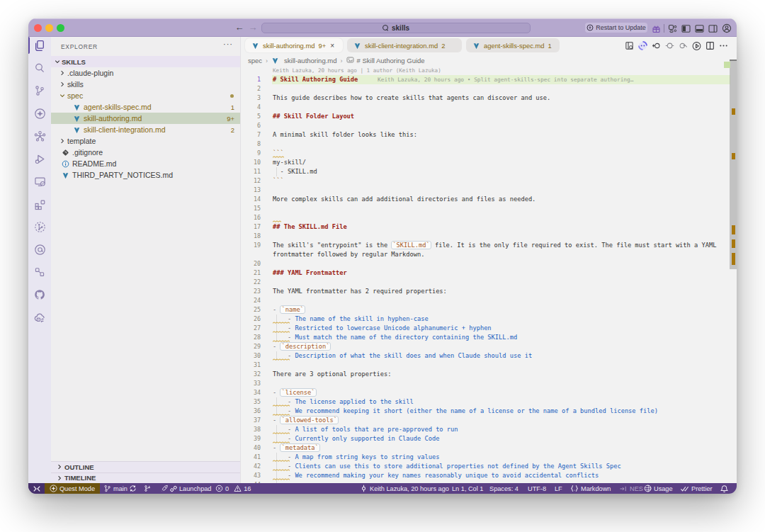  What do you see at coordinates (468, 489) in the screenshot?
I see `cursor-position-status: Ln 1, Col 1` at bounding box center [468, 489].